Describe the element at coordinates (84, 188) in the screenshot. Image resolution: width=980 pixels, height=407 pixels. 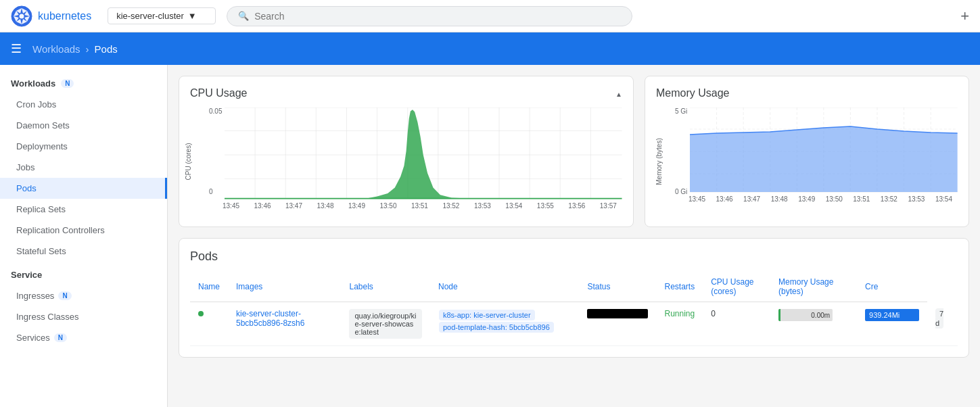
I see `sidebar-item-pods: Pods` at that location.